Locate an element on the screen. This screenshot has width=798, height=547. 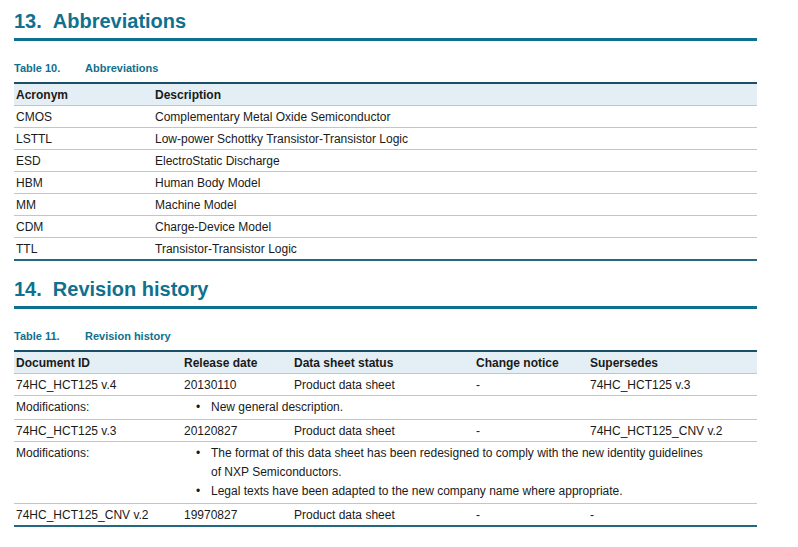
release-date-cell: 20130110 is located at coordinates (237, 385).